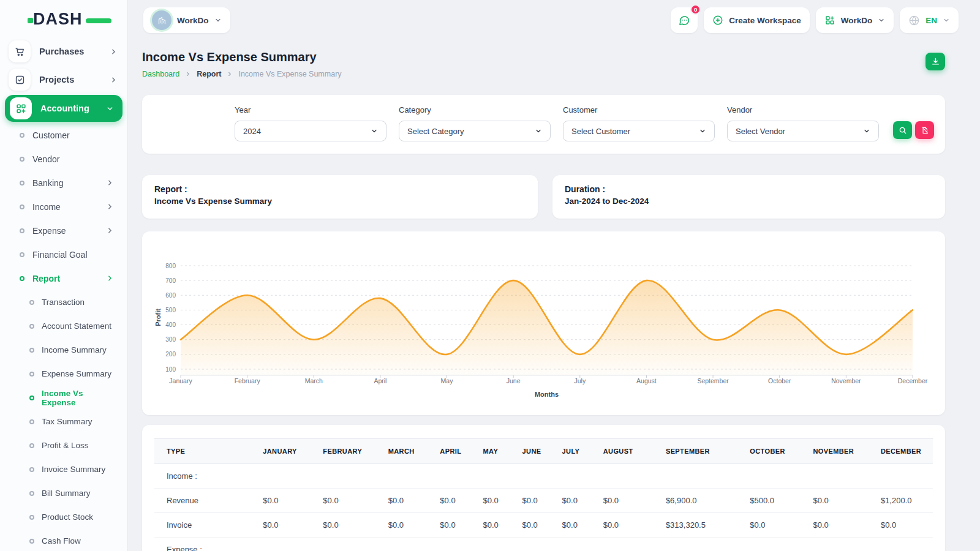 This screenshot has width=980, height=551. I want to click on logo-text: DASH, so click(58, 19).